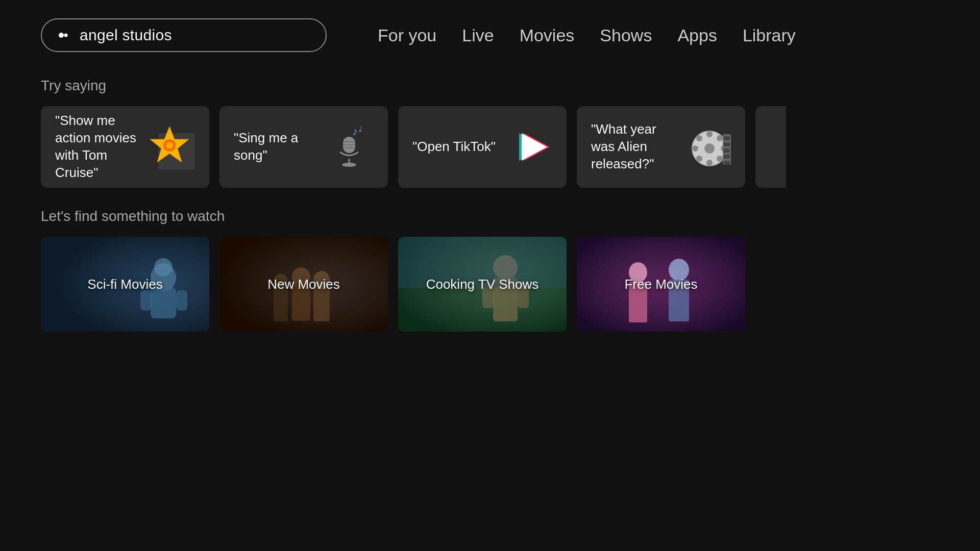 The height and width of the screenshot is (551, 980). What do you see at coordinates (769, 36) in the screenshot?
I see `nav-item-library: Library` at bounding box center [769, 36].